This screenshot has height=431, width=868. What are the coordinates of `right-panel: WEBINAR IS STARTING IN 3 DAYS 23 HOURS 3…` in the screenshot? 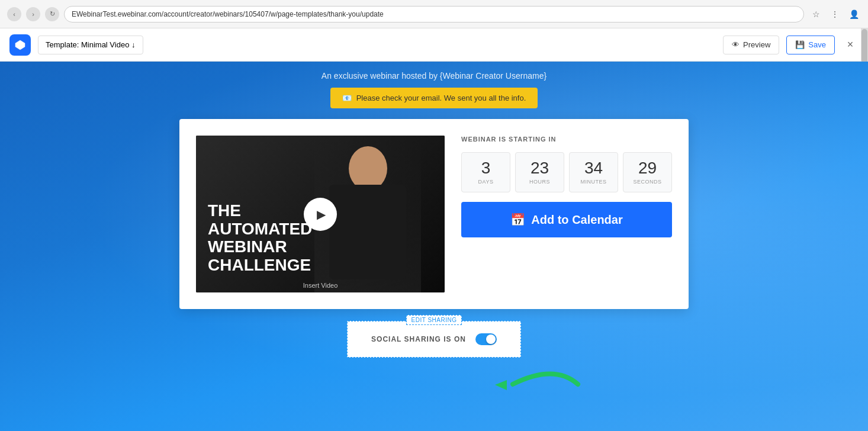 It's located at (567, 214).